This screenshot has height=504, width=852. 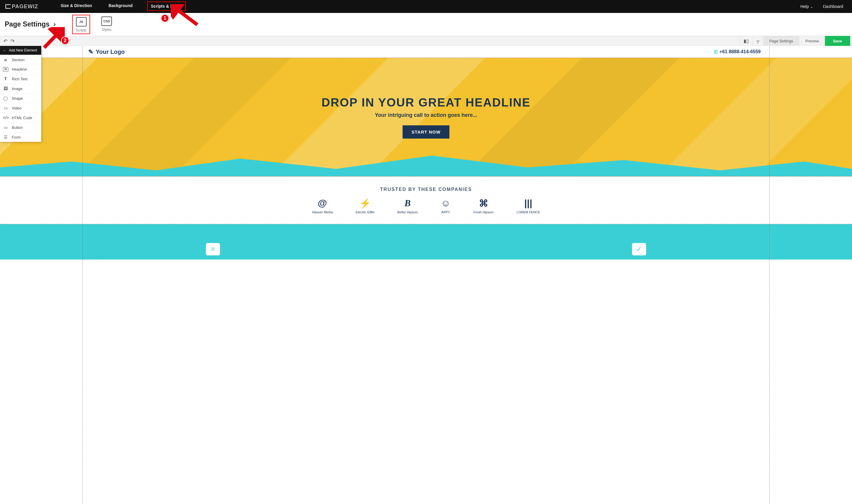 I want to click on settings-tools: JS Scripts CSS Styles, so click(x=93, y=24).